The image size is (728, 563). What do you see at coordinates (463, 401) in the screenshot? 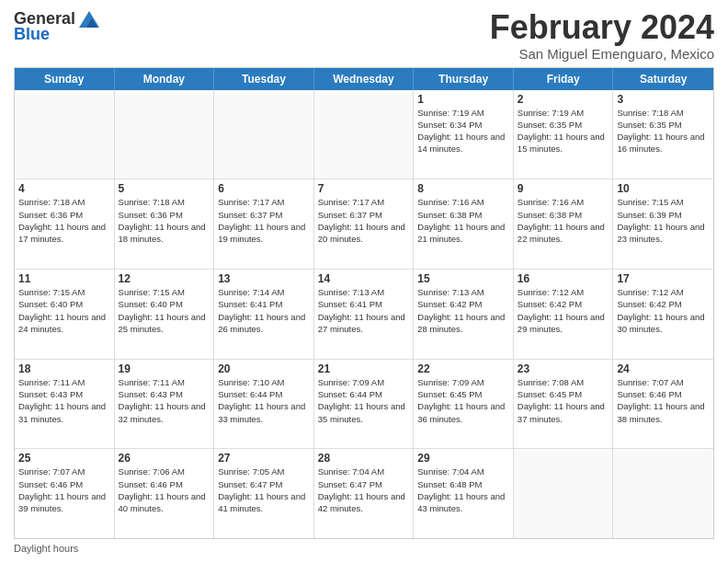
I see `day-info: Sunrise: 7:09 AM Sunset: 6:45 PM Dayligh…` at bounding box center [463, 401].